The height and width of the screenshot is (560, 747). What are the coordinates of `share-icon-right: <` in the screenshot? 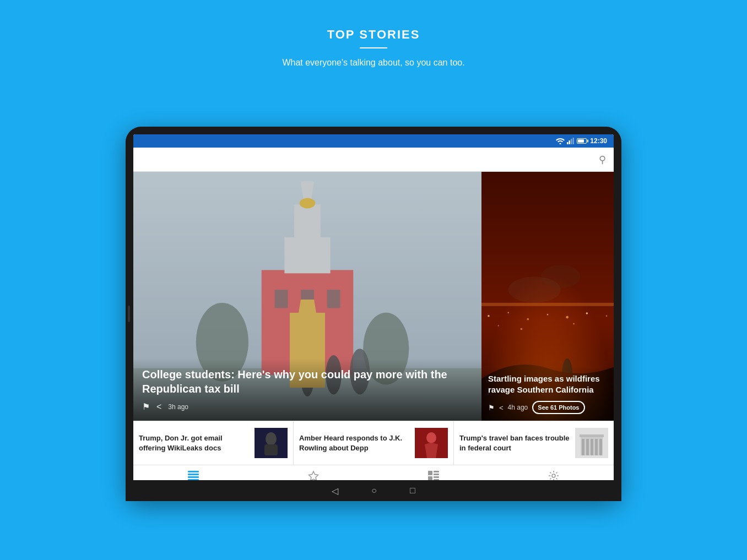 It's located at (501, 407).